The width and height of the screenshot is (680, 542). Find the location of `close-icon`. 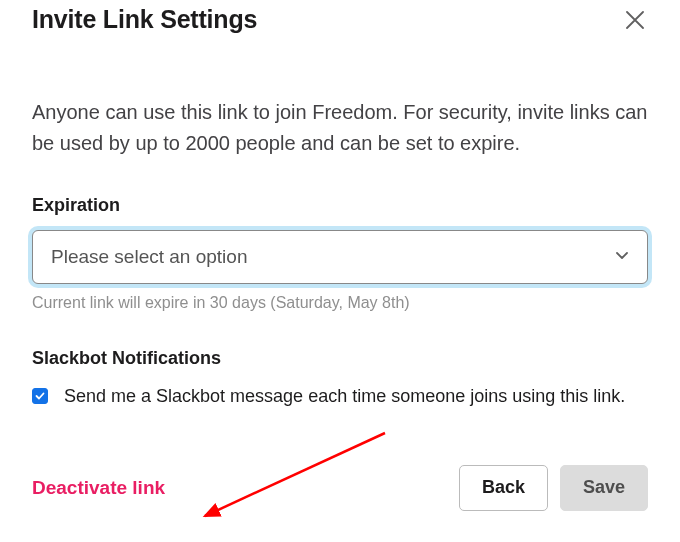

close-icon is located at coordinates (635, 20).